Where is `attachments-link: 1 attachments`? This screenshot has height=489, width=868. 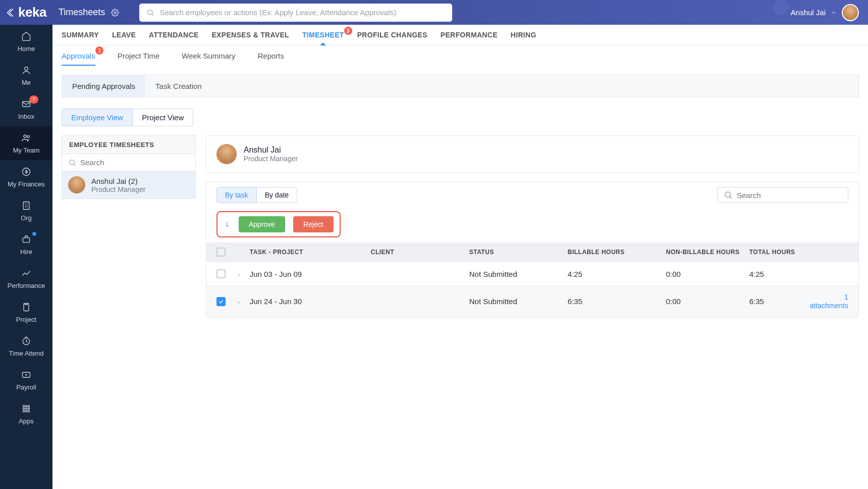
attachments-link: 1 attachments is located at coordinates (829, 302).